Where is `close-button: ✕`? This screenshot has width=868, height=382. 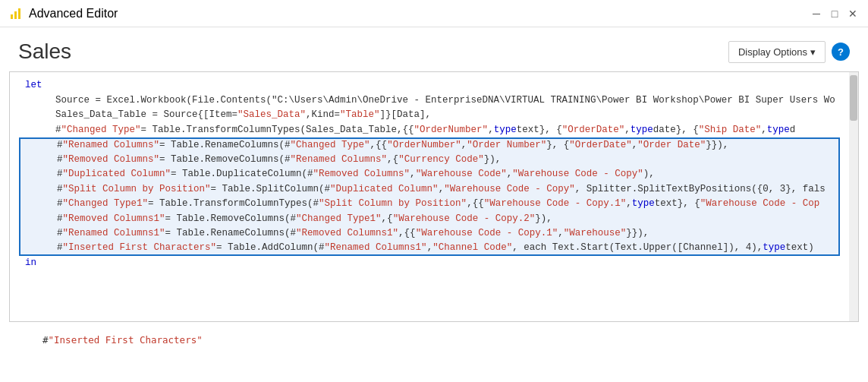
close-button: ✕ is located at coordinates (853, 14).